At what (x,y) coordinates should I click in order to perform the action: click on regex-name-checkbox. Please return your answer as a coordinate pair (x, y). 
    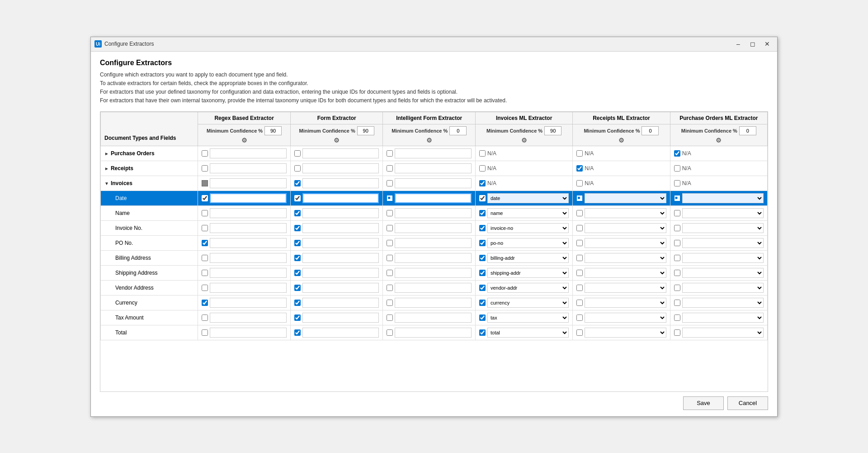
    Looking at the image, I should click on (205, 213).